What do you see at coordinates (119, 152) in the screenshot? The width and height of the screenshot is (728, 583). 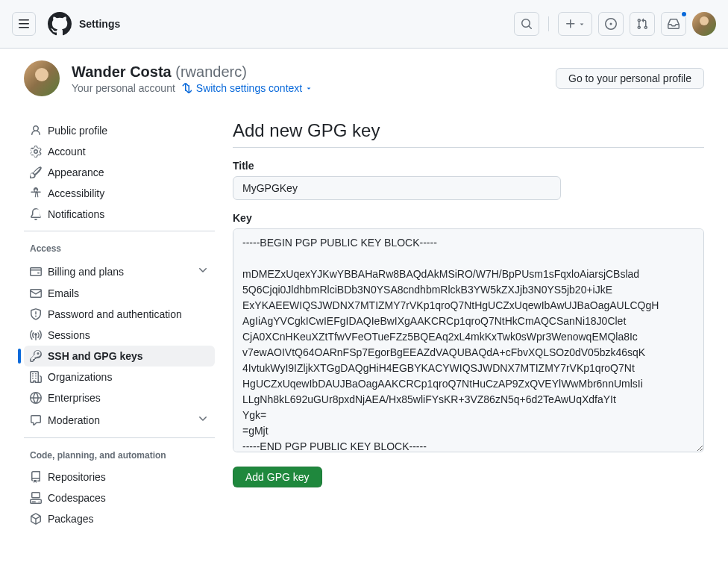 I see `sidebar-item-account: Account` at bounding box center [119, 152].